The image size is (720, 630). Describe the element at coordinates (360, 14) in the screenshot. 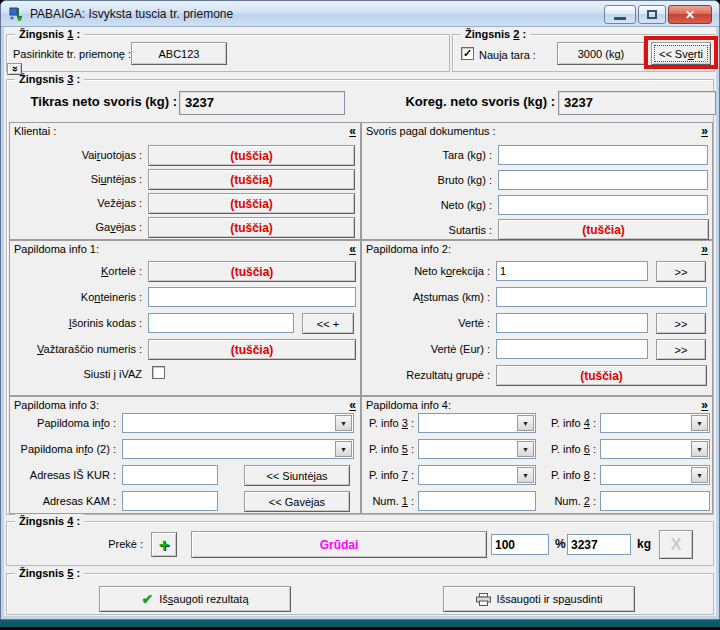

I see `title-bar: PABAIGA: Isvyksta tuscia tr. priemone ✕` at that location.